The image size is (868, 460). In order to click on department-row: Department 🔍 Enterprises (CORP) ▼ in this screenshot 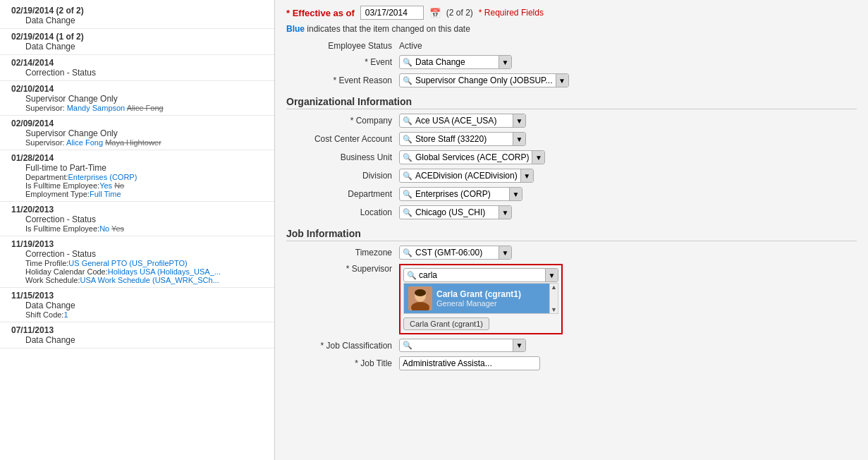, I will do `click(571, 194)`.